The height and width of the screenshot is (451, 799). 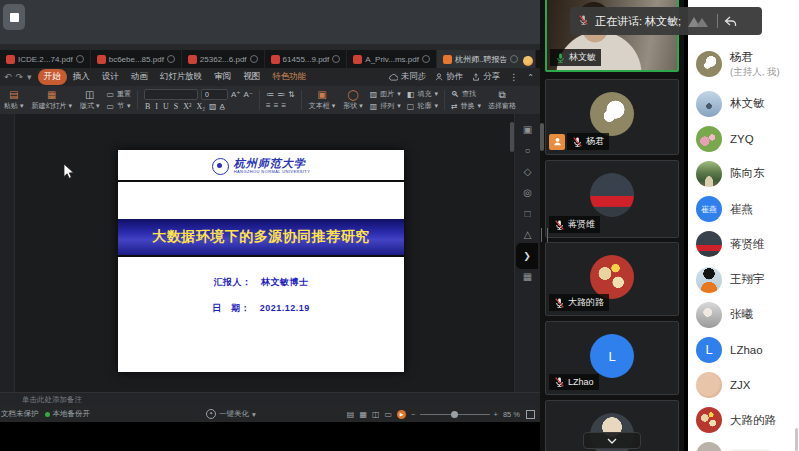 What do you see at coordinates (466, 106) in the screenshot?
I see `replace-button: ⇄替换 ▾` at bounding box center [466, 106].